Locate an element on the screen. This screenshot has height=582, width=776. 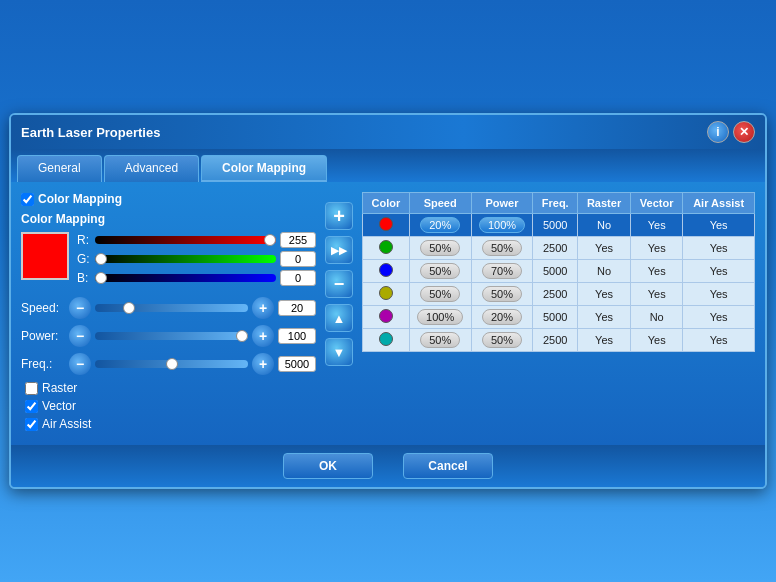
color-mapping-check-row: Color Mapping is located at coordinates (168, 199).